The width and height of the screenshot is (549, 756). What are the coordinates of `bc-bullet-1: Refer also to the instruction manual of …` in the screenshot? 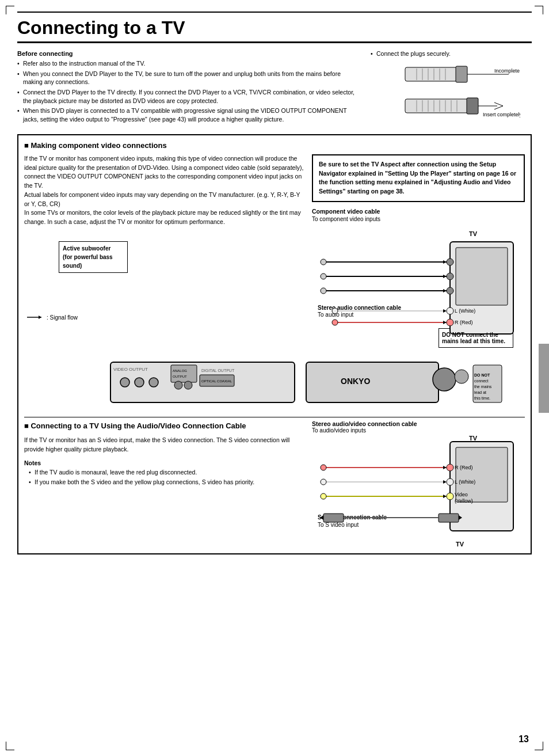 It's located at (188, 63).